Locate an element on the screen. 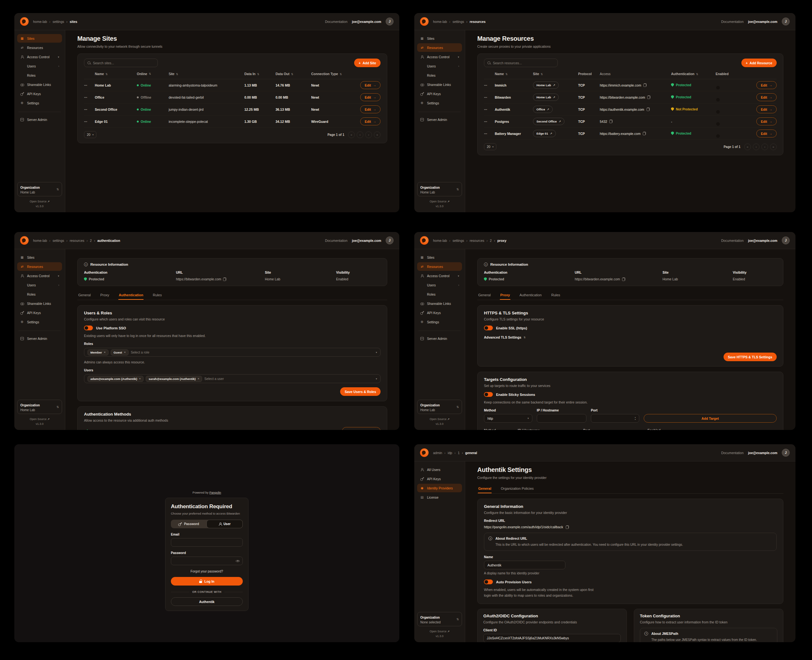 The width and height of the screenshot is (812, 660). close-icon: × is located at coordinates (140, 379).